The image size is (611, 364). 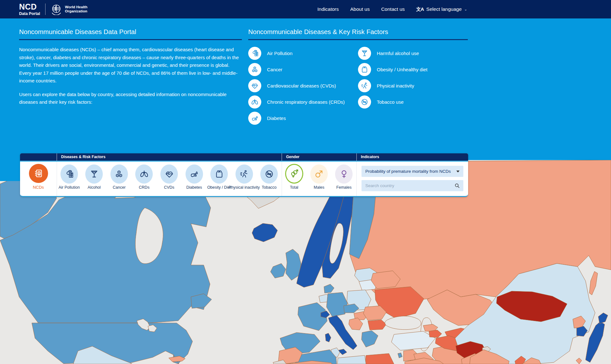 I want to click on risk-factors-col1: Air Pollution Cancer Cardiovascular dise…, so click(x=303, y=86).